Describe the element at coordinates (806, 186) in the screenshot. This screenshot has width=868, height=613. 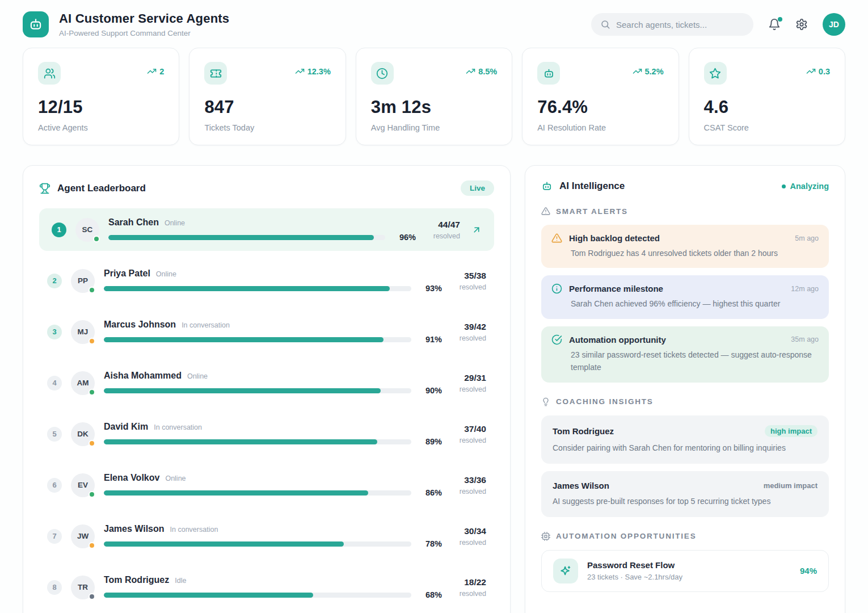
I see `analyzing-status: Analyzing` at that location.